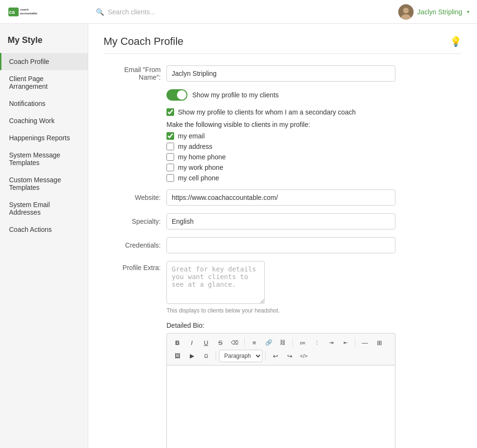 The width and height of the screenshot is (477, 448). I want to click on sidebar-item-client-page: Client Page Arrangement, so click(44, 83).